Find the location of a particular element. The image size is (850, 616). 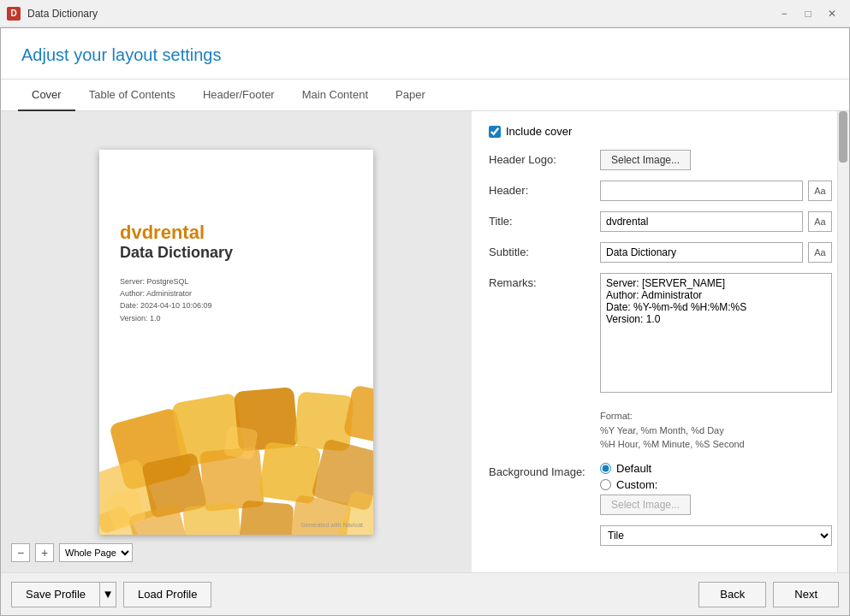

header-logo-label: Header Logo: is located at coordinates (544, 157).